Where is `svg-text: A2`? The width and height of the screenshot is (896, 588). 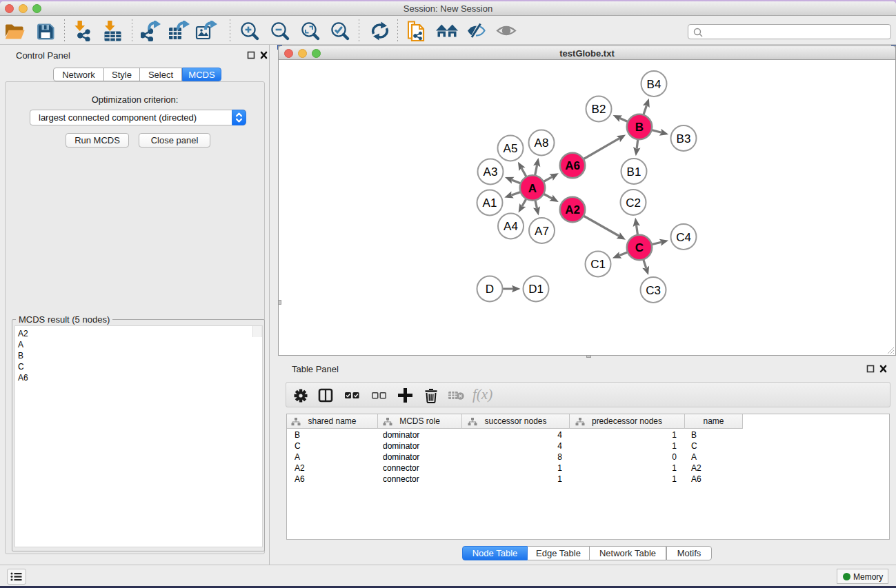
svg-text: A2 is located at coordinates (573, 210).